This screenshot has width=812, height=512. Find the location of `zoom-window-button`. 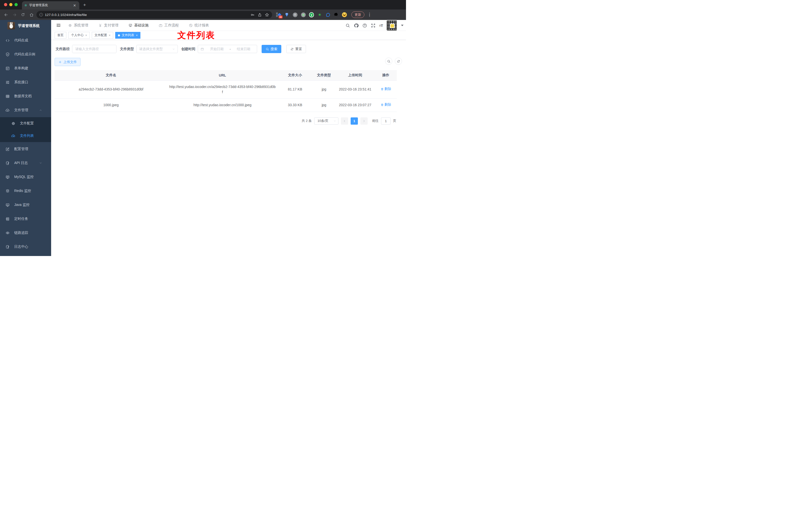

zoom-window-button is located at coordinates (16, 5).